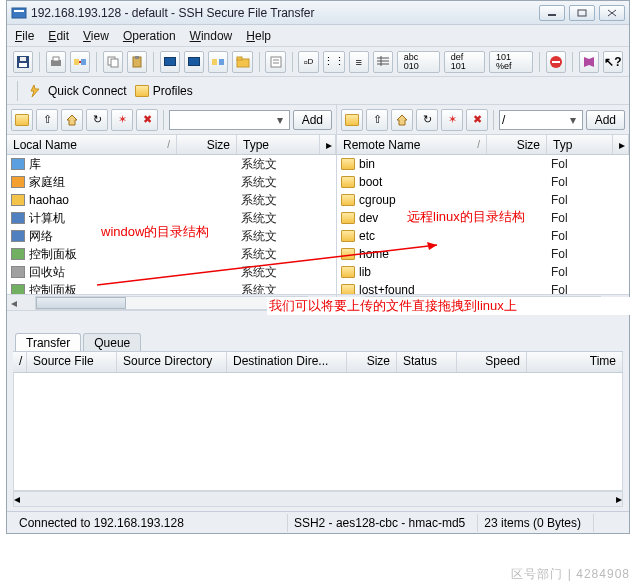 The image size is (640, 587). Describe the element at coordinates (582, 13) in the screenshot. I see `maximize-button` at that location.